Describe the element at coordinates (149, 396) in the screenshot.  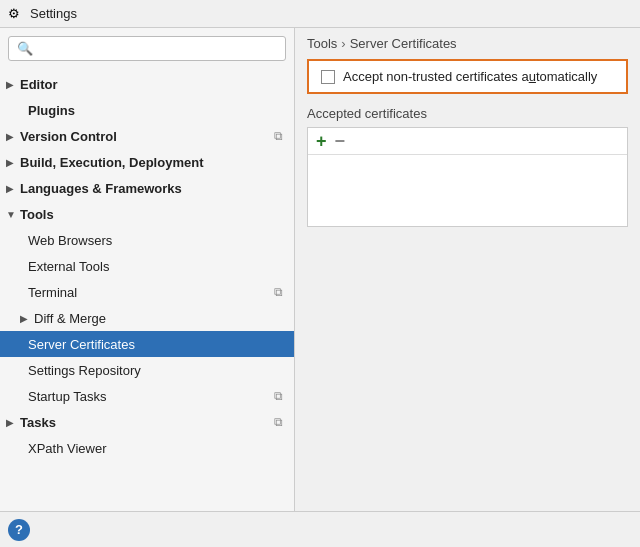
I see `sidebar-item-label: Startup Tasks` at that location.